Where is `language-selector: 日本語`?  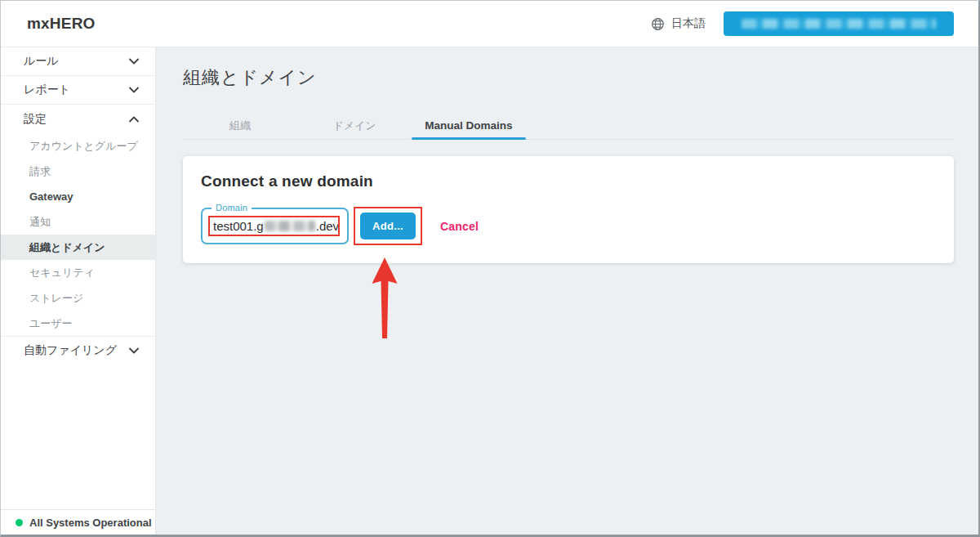
language-selector: 日本語 is located at coordinates (678, 24).